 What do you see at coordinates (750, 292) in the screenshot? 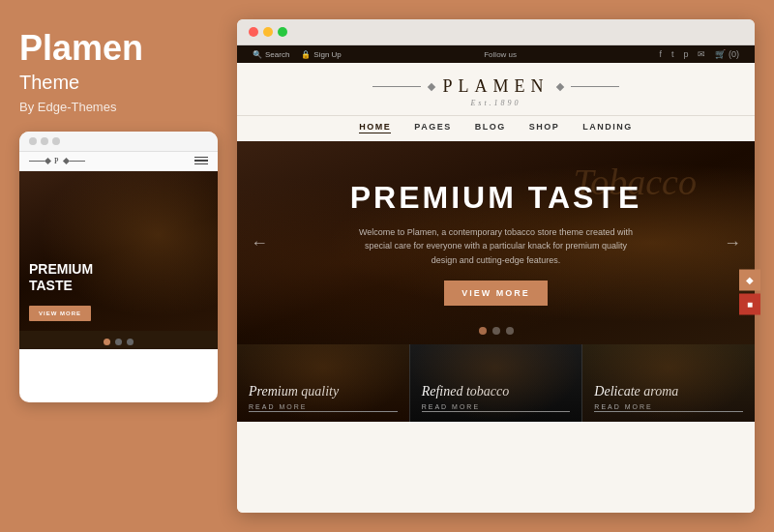
I see `floating-buttons: ◆ ■` at bounding box center [750, 292].